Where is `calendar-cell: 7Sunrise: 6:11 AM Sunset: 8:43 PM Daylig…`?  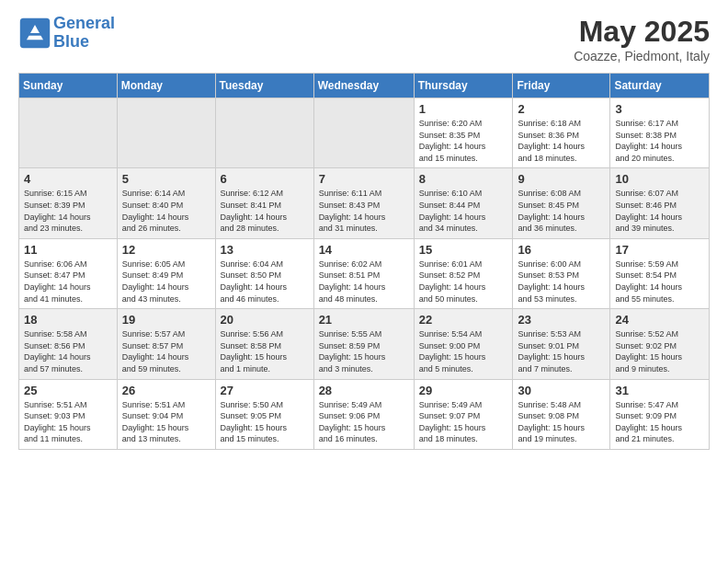
calendar-cell: 7Sunrise: 6:11 AM Sunset: 8:43 PM Daylig… is located at coordinates (364, 203).